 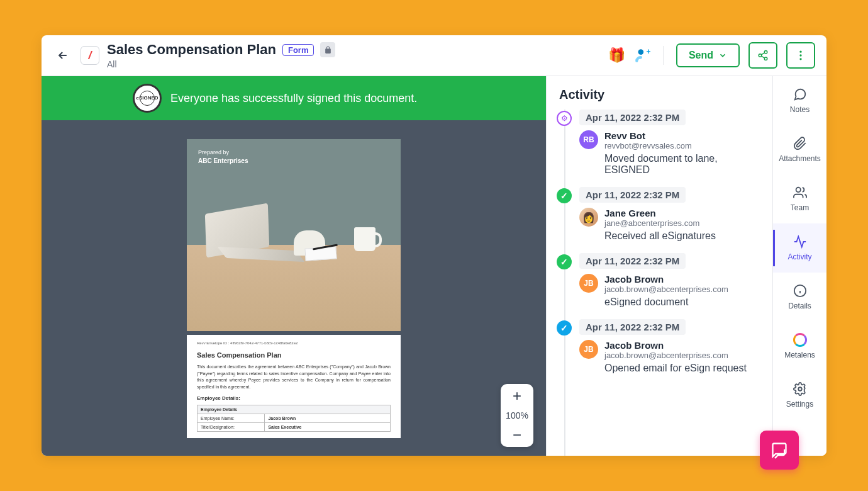 What do you see at coordinates (294, 419) in the screenshot?
I see `table-row: Employee Name: Jacob Brown` at bounding box center [294, 419].